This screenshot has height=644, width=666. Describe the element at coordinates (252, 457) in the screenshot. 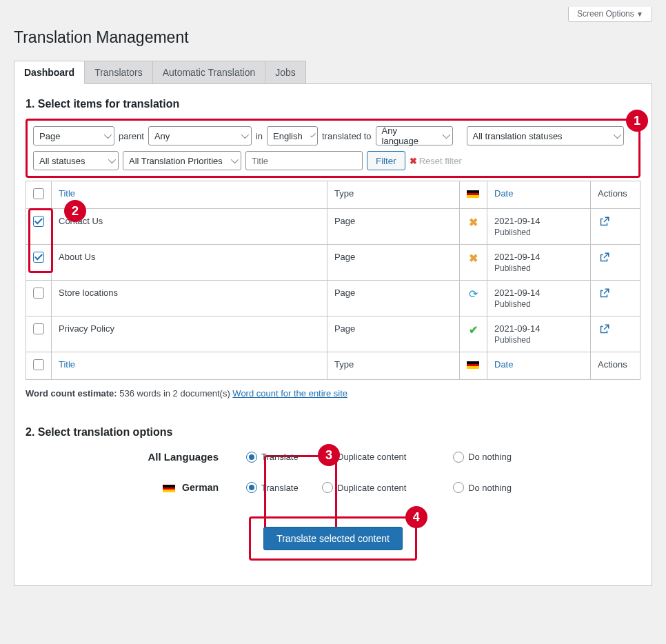

I see `radio-all-translate` at that location.